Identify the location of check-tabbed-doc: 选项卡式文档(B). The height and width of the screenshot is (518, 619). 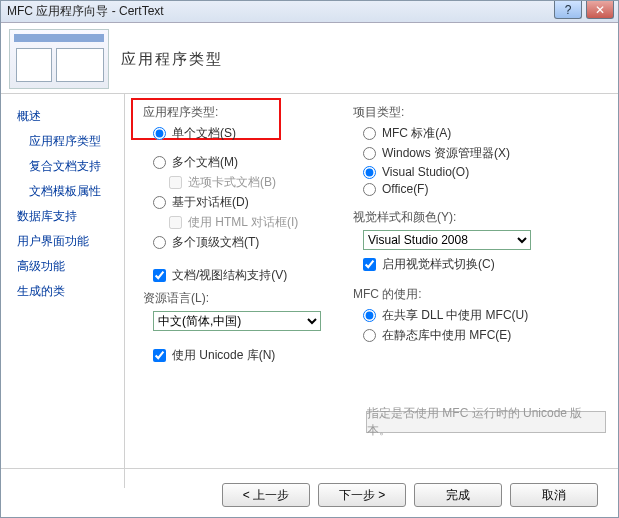
(256, 182).